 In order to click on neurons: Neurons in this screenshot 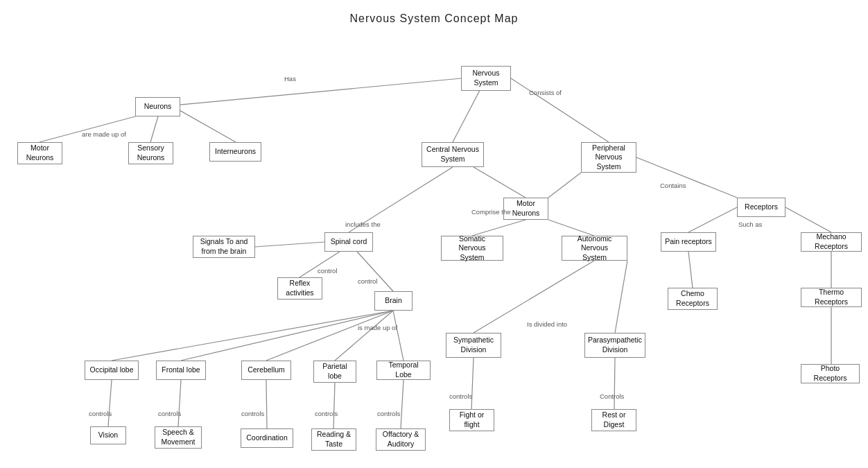, I will do `click(158, 107)`.